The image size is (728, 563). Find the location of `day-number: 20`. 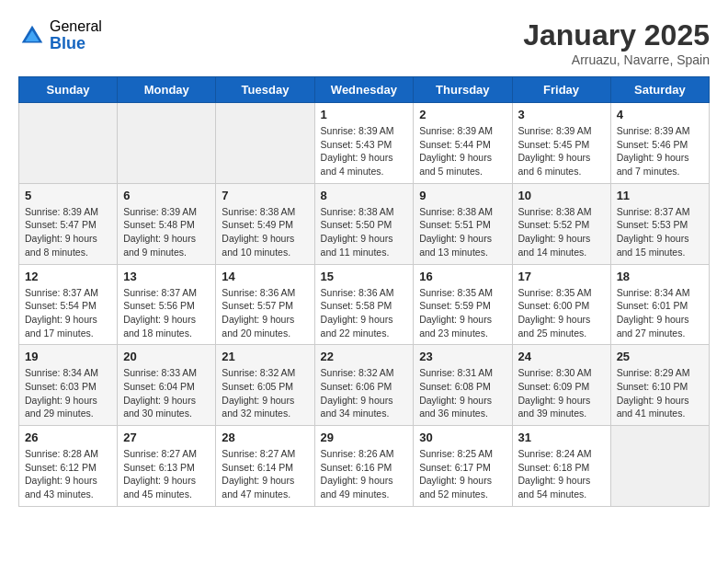

day-number: 20 is located at coordinates (166, 357).